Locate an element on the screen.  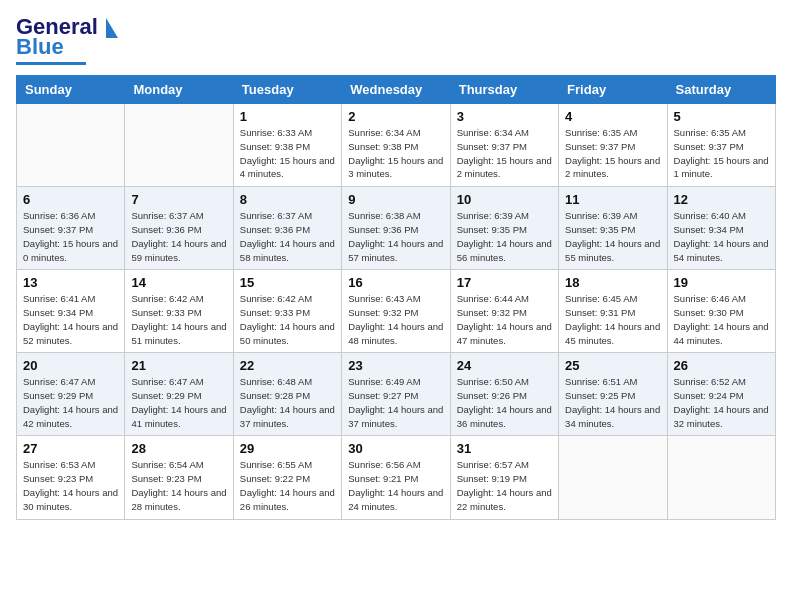
day-detail: Sunrise: 6:42 AMSunset: 9:33 PMDaylight:… is located at coordinates (288, 320).